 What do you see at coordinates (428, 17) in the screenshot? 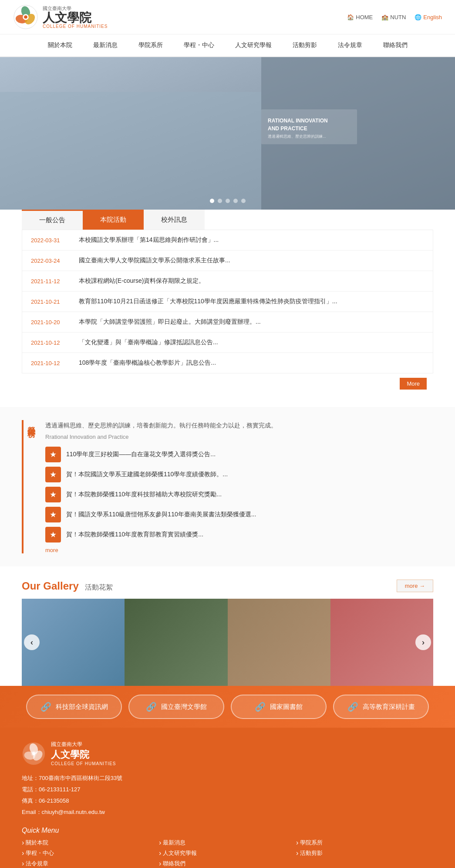
I see `english-link: 🌐 English` at bounding box center [428, 17].